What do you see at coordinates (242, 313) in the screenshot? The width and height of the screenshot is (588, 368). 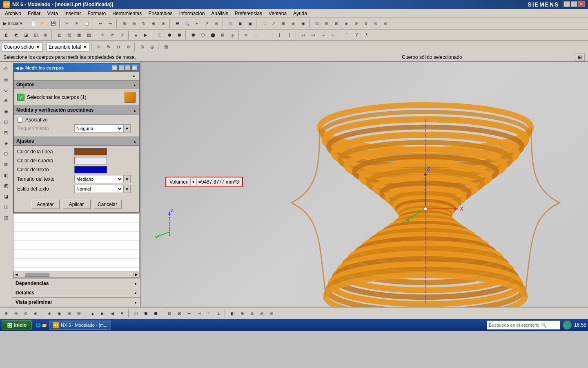 I see `bb23: ⊕` at bounding box center [242, 313].